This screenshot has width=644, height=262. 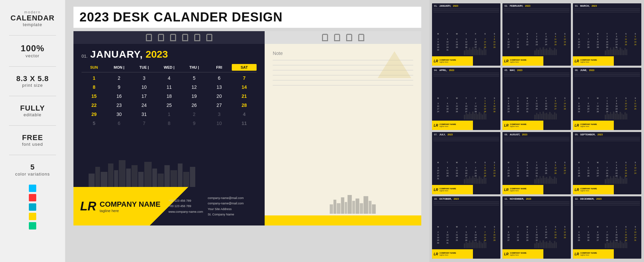 I want to click on mini-day: 6, so click(x=588, y=104).